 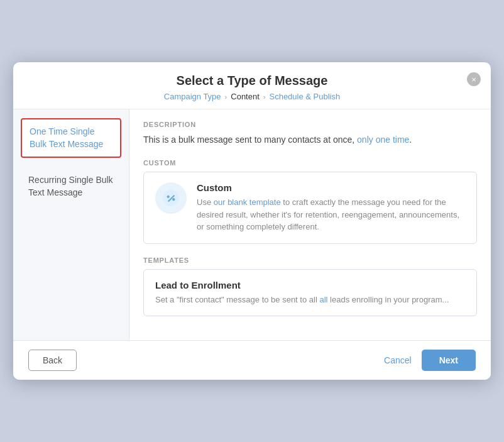 What do you see at coordinates (398, 360) in the screenshot?
I see `cancel-button: Cancel` at bounding box center [398, 360].